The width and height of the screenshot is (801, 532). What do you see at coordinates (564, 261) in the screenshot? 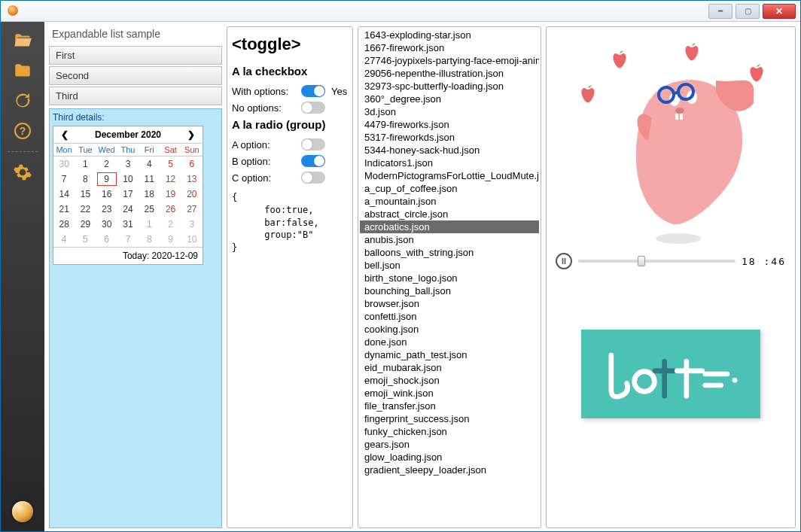
I see `pause-button: II` at bounding box center [564, 261].